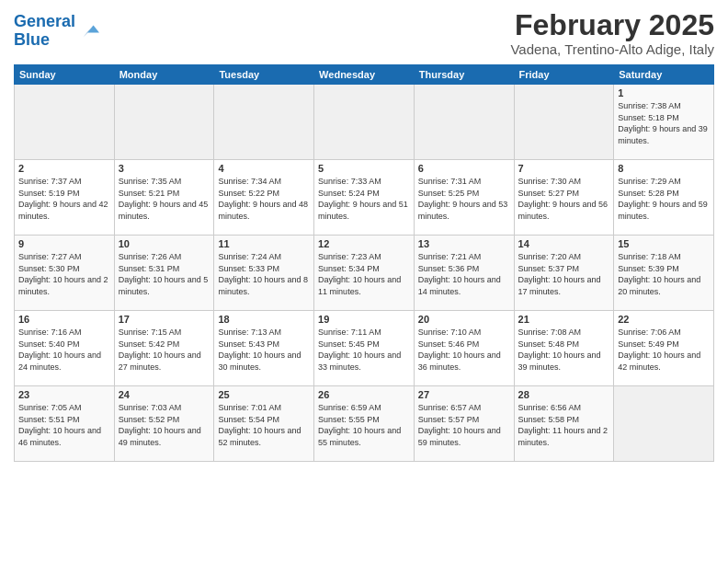 This screenshot has width=728, height=563. I want to click on day-number: 19, so click(364, 319).